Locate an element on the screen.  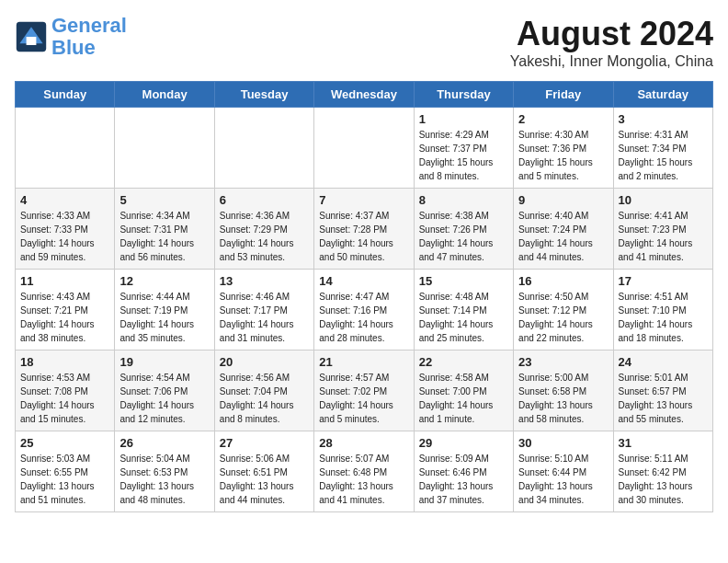
calendar-cell: 19Sunrise: 4:54 AM Sunset: 7:06 PM Dayli… is located at coordinates (165, 391).